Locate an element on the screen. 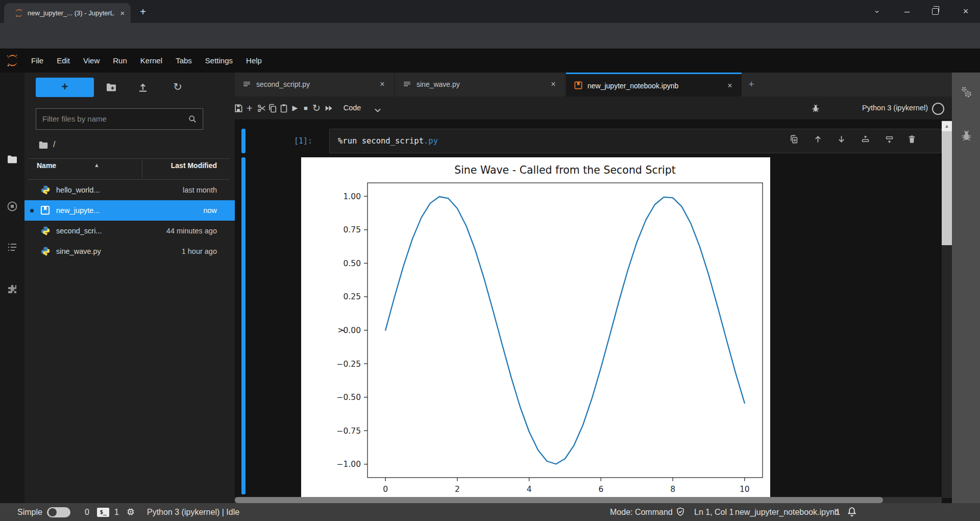  insert-cell-below-icon is located at coordinates (889, 139).